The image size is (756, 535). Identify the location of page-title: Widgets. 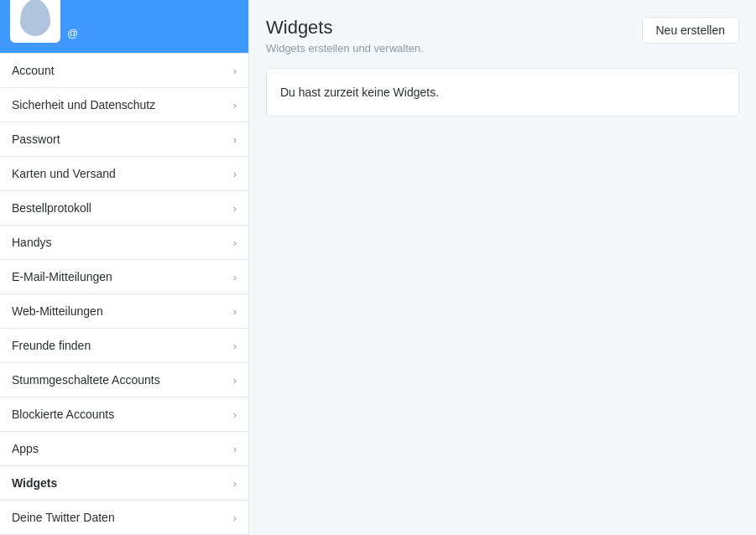
(345, 28).